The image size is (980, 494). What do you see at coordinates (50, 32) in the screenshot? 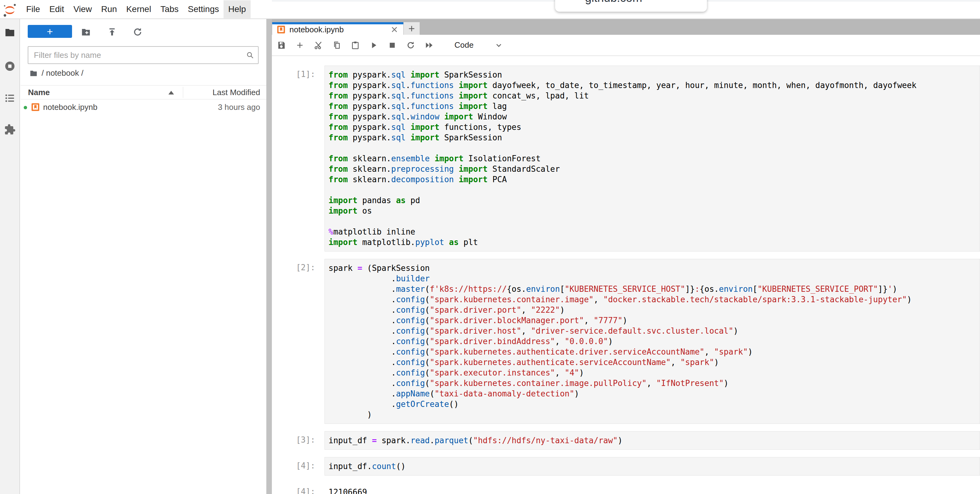
I see `new-launcher-plus: +` at bounding box center [50, 32].